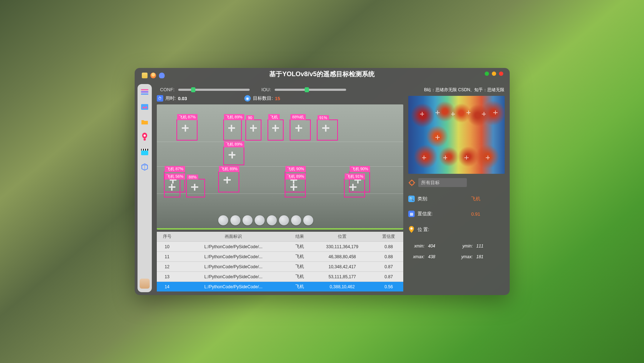  What do you see at coordinates (424, 230) in the screenshot?
I see `location-label: 位 置:` at bounding box center [424, 230].